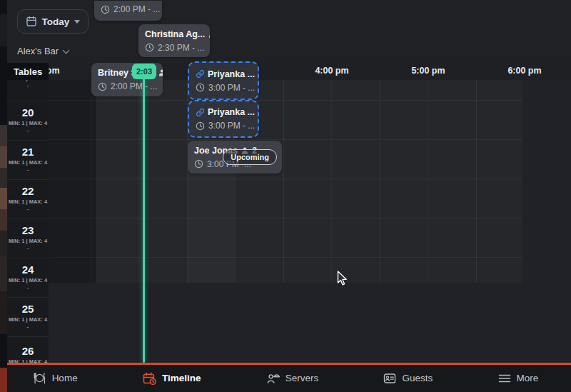 Image resolution: width=571 pixels, height=392 pixels. Describe the element at coordinates (174, 34) in the screenshot. I see `reservation-name-row: Christina Ag...2` at that location.